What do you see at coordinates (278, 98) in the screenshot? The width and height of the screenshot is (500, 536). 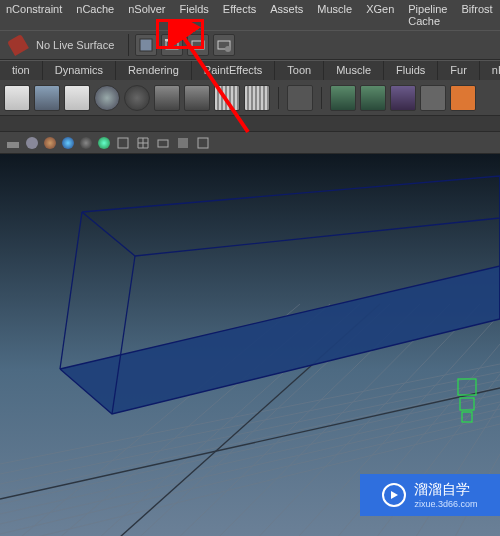 I see `shelf-separator` at bounding box center [278, 98].